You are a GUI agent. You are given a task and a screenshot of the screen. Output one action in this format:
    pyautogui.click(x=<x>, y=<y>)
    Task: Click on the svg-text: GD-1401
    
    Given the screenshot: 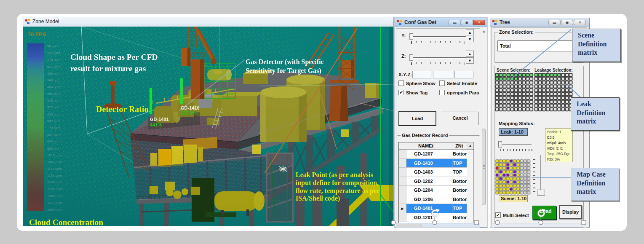 What is the action you would take?
    pyautogui.click(x=159, y=119)
    